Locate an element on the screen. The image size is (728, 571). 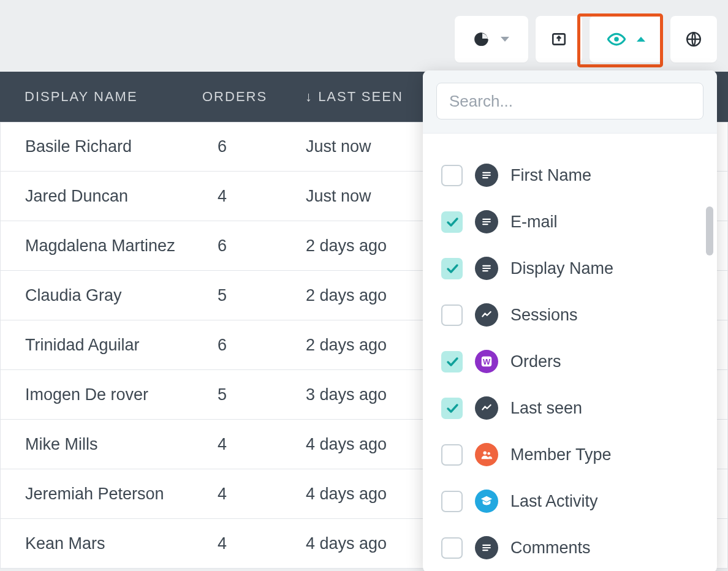
column-option: Last Activity is located at coordinates (570, 501).